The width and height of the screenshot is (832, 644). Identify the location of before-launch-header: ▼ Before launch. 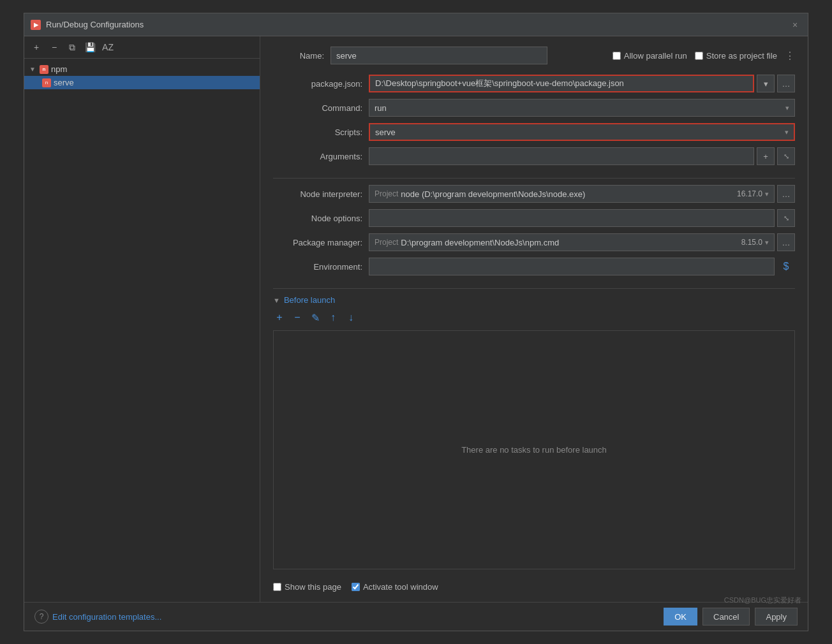
(534, 300).